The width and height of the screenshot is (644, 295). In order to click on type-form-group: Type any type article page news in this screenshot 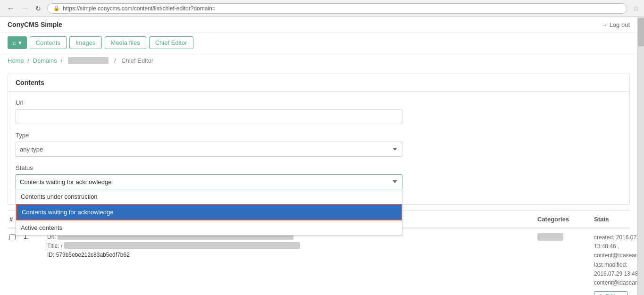, I will do `click(209, 144)`.